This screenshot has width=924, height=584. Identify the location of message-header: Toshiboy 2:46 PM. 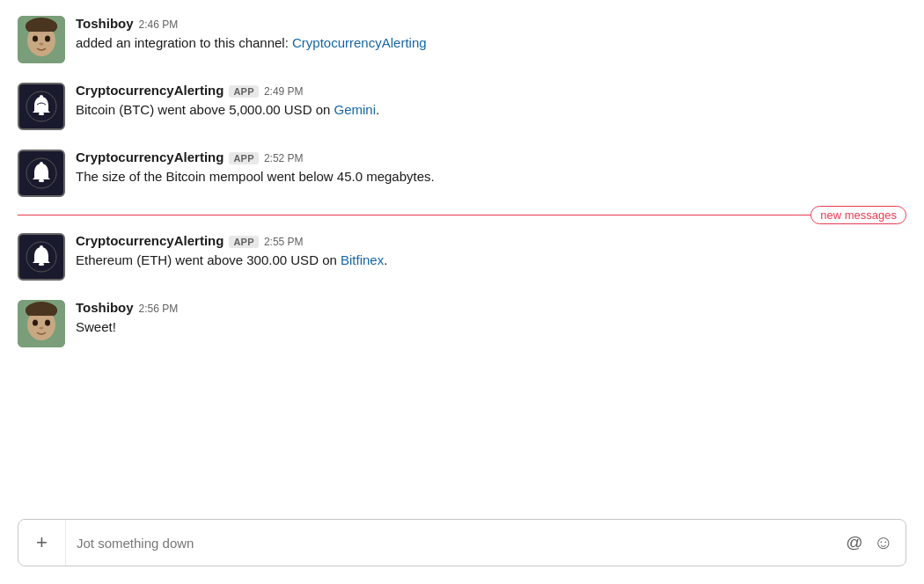
(491, 23).